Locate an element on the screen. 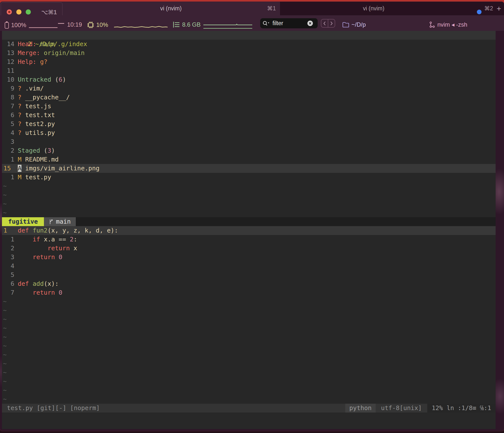 The width and height of the screenshot is (504, 433). code-token: (x, y, z, k, d, e): is located at coordinates (83, 230).